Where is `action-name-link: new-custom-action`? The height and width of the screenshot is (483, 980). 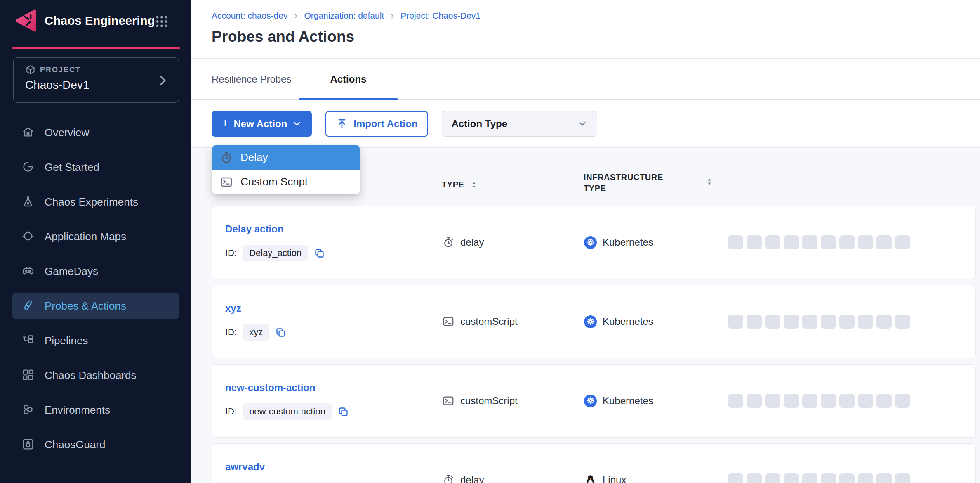
action-name-link: new-custom-action is located at coordinates (271, 388).